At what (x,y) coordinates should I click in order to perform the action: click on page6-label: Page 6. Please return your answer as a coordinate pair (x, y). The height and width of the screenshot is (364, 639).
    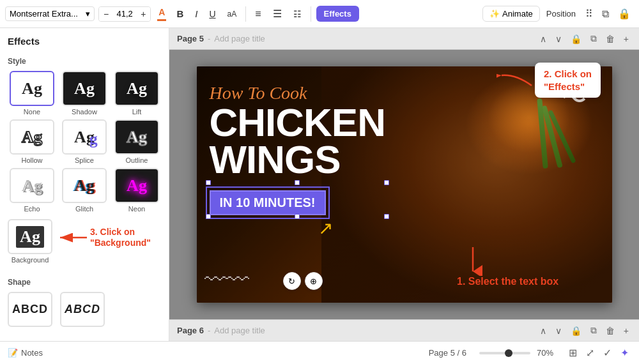
    Looking at the image, I should click on (190, 331).